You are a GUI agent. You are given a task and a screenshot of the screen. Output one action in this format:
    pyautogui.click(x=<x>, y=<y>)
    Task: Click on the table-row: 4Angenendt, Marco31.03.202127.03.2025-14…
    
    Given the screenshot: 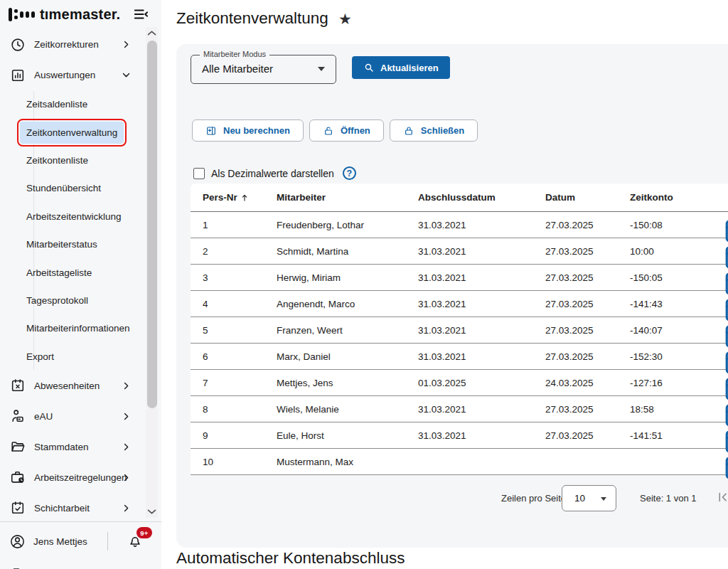 What is the action you would take?
    pyautogui.click(x=459, y=304)
    